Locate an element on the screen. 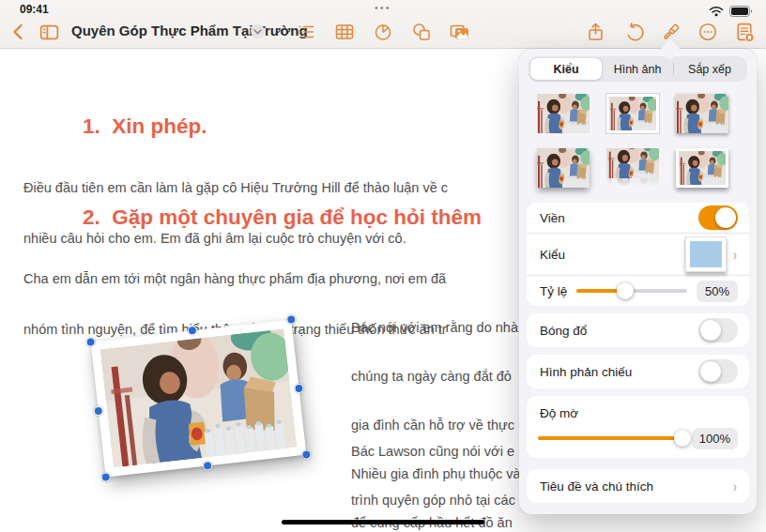 The width and height of the screenshot is (766, 532). style-thumbnail-white-border is located at coordinates (633, 114).